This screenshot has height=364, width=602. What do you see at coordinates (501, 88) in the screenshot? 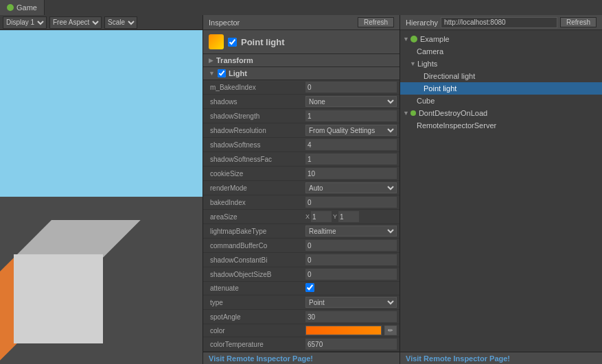
I see `tree-item-point-light: Point light` at bounding box center [501, 88].